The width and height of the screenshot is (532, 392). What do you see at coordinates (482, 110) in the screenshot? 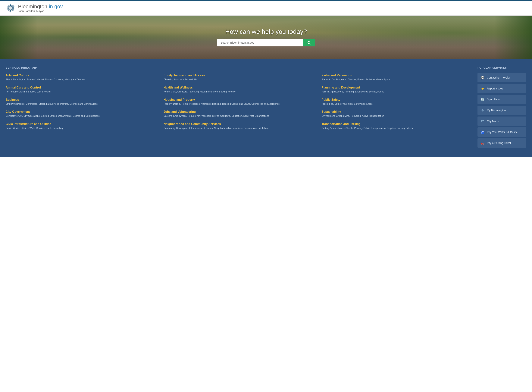
I see `popular-service-icon: ⚙` at bounding box center [482, 110].